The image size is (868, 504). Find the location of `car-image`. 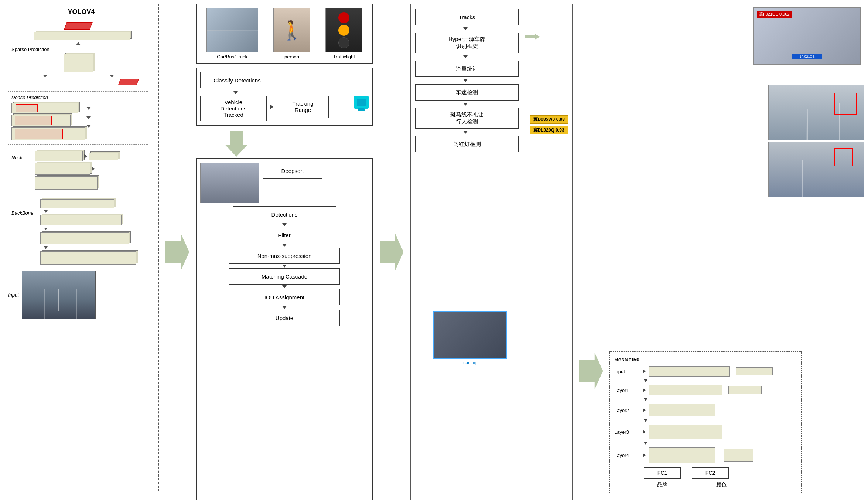

car-image is located at coordinates (230, 183).